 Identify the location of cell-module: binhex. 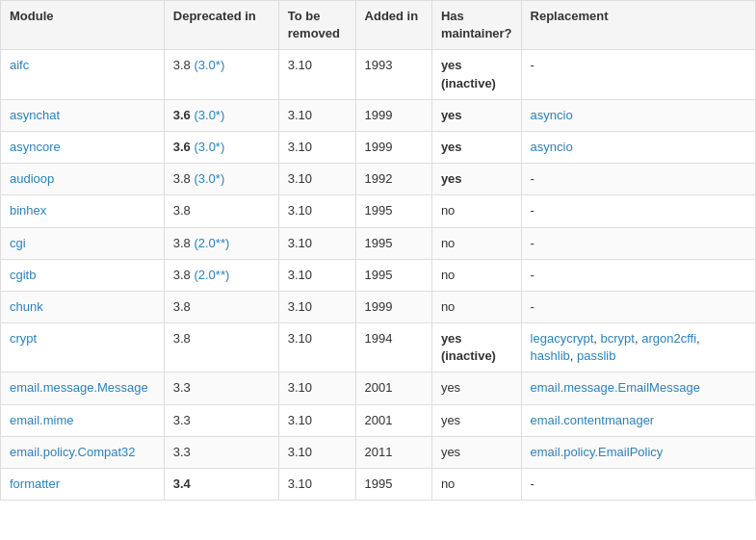
(83, 212).